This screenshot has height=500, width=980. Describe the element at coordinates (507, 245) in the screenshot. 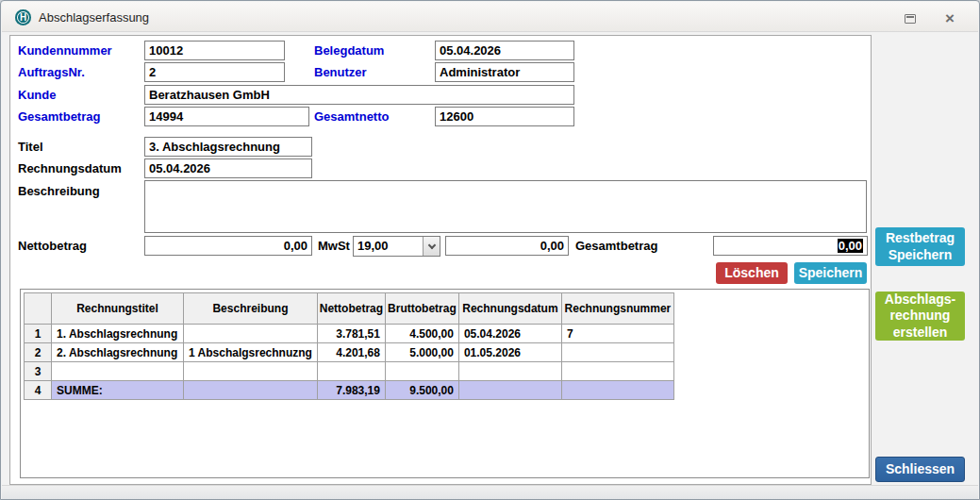

I see `mwst-betrag-input` at that location.